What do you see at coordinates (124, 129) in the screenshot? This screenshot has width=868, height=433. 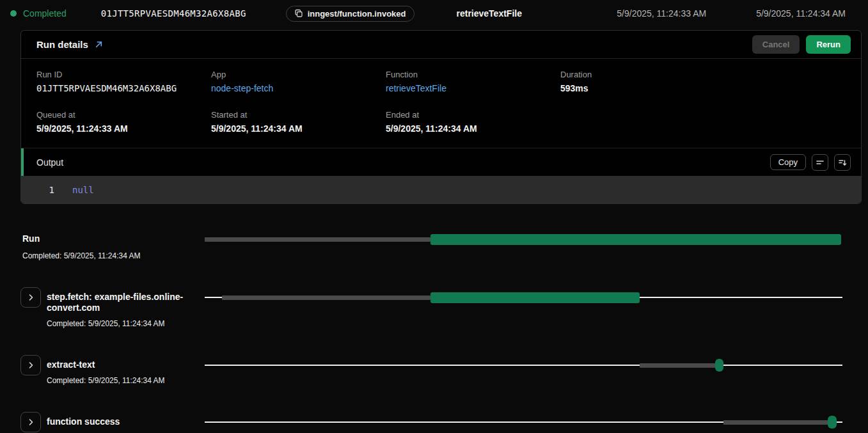 I see `field-value-queued-at: 5/9/2025, 11:24:33 AM` at bounding box center [124, 129].